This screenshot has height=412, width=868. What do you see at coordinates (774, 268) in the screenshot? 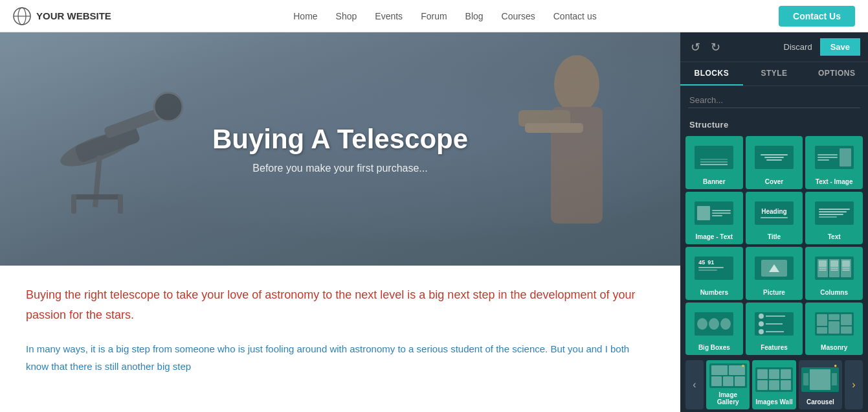
I see `mountain-shape` at bounding box center [774, 268].